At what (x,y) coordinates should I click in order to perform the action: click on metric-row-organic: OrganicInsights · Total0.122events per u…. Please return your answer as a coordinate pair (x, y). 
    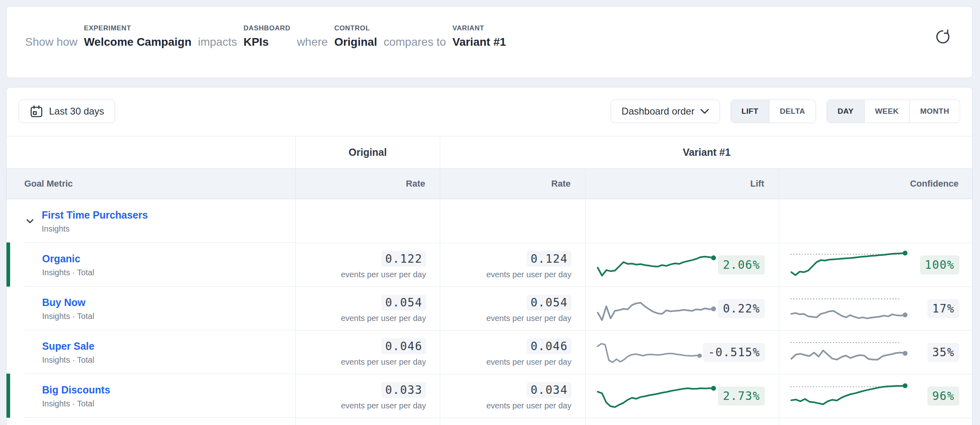
    Looking at the image, I should click on (489, 265).